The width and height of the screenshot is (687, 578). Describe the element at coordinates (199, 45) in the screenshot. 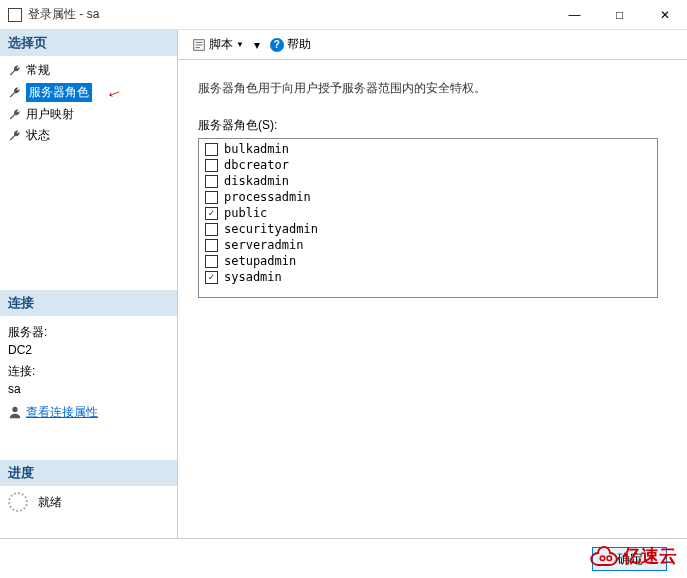

I see `script-icon` at that location.